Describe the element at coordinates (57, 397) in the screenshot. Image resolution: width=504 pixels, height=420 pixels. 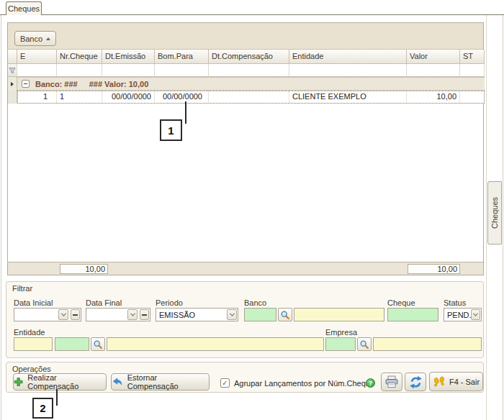
I see `callout-2-line` at that location.